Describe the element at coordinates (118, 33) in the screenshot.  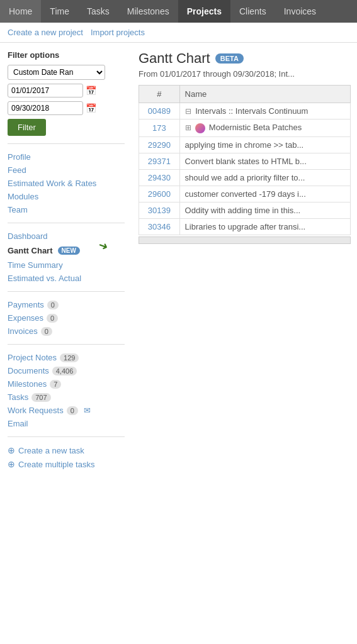
I see `import-projects-link: Import projects` at that location.